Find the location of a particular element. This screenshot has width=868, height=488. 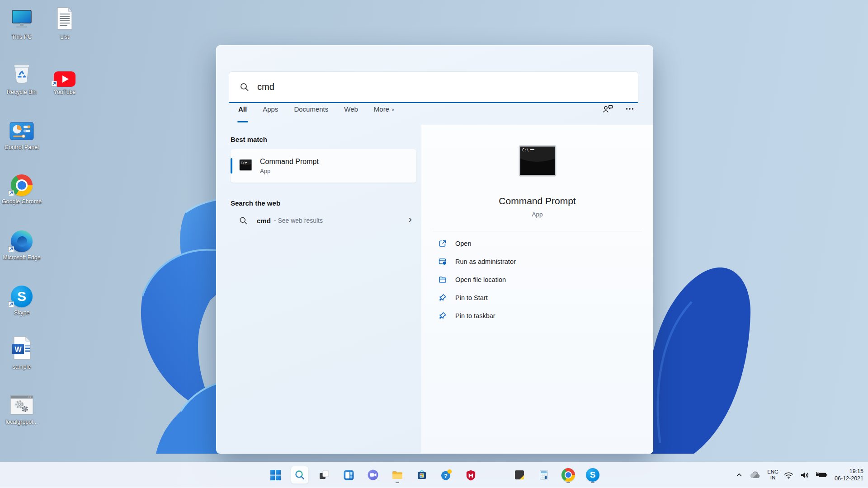

action-list: Open Run as administrator is located at coordinates (537, 280).